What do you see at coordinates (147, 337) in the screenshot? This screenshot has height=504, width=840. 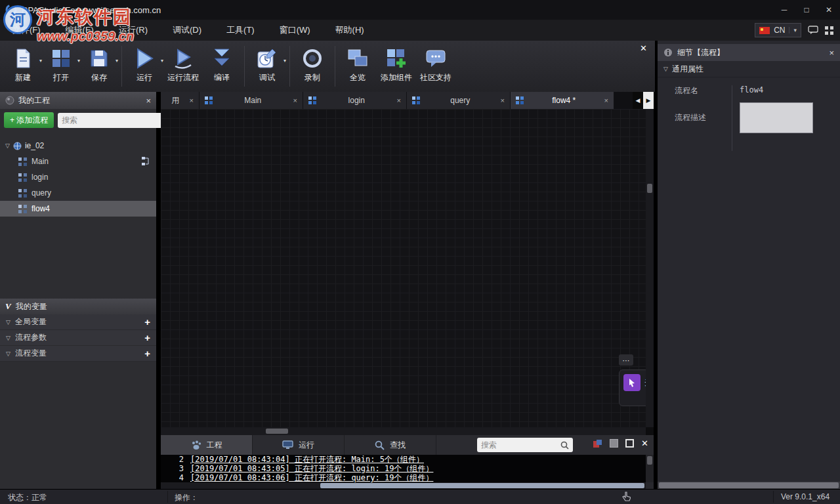 I see `add-flow-param-button: +` at bounding box center [147, 337].